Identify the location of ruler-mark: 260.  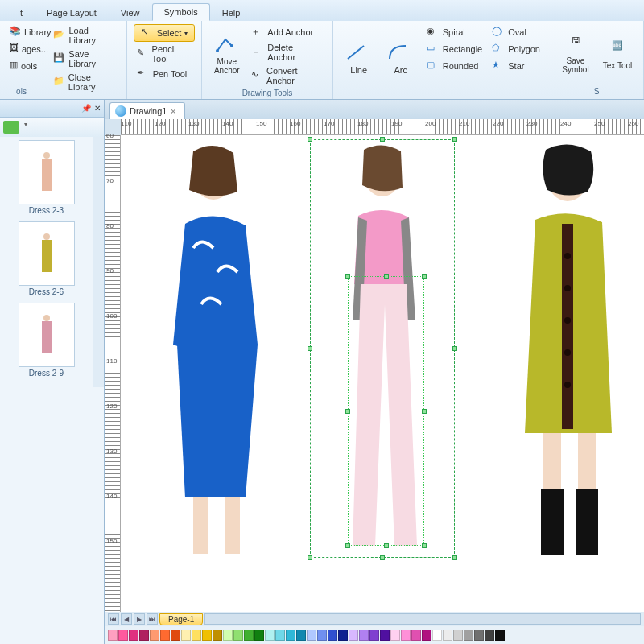
(633, 124).